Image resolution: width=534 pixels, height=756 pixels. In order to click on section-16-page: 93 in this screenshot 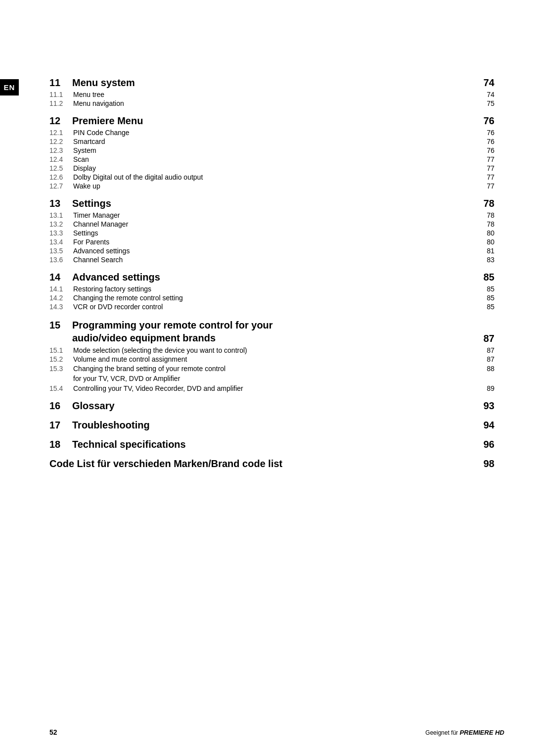, I will do `click(489, 406)`.